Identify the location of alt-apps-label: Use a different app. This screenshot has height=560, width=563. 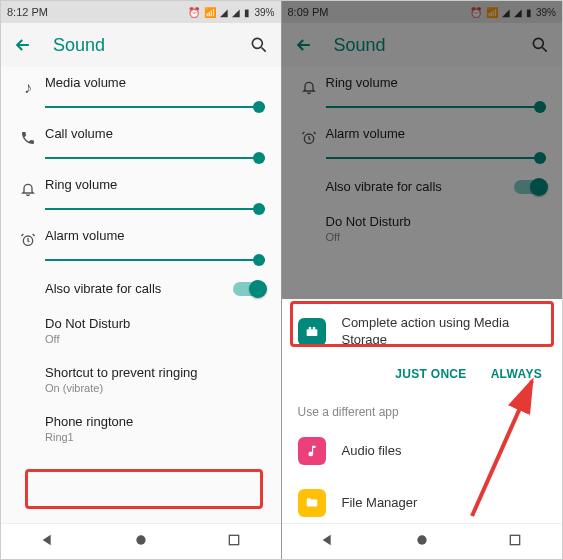
(422, 410).